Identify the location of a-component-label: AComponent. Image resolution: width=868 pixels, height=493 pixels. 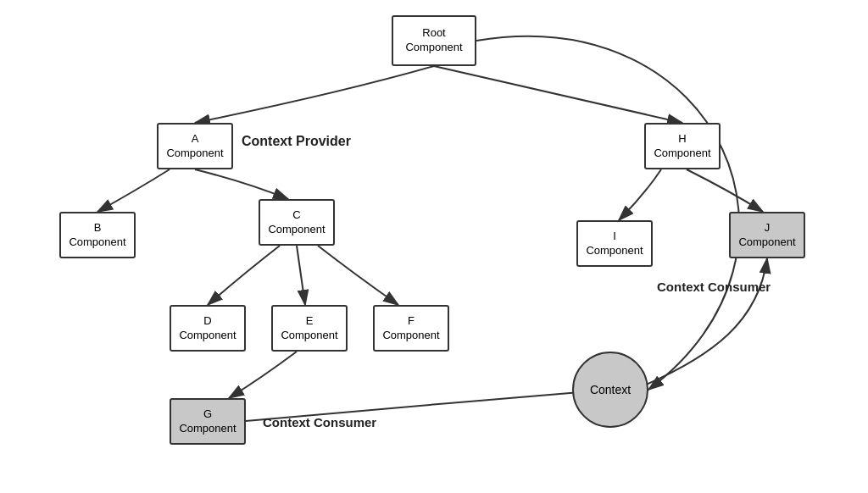
(195, 147).